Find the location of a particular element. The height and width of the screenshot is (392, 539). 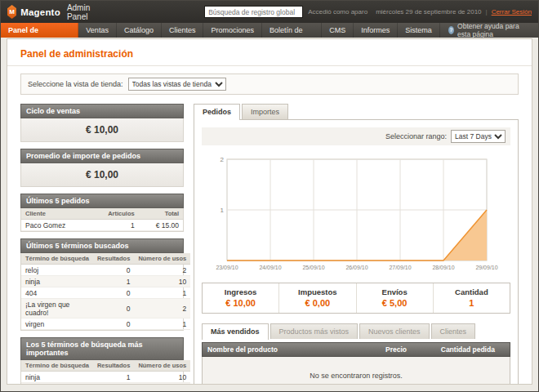

stat-quantity: Cantidad 1 is located at coordinates (471, 298).